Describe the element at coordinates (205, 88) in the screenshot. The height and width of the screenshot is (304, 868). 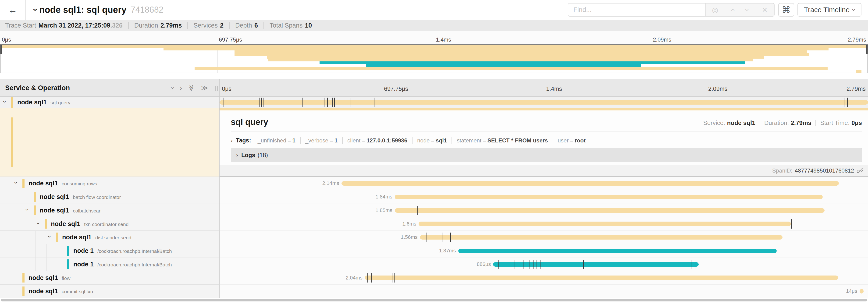
I see `expand-all-icon: ≫` at that location.